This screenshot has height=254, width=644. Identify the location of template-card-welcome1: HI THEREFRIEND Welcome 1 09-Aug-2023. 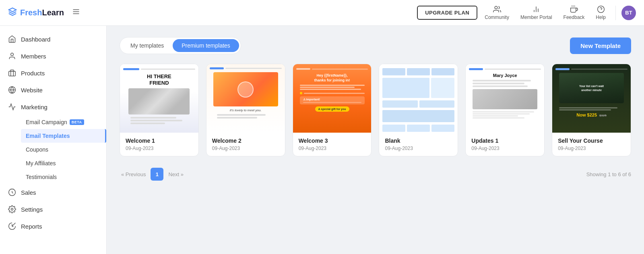
(159, 110).